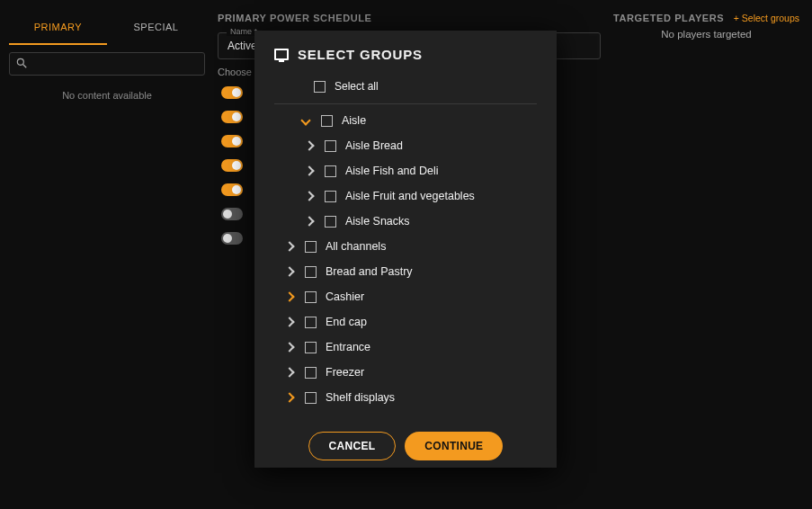  I want to click on group-label: Freezer, so click(345, 372).